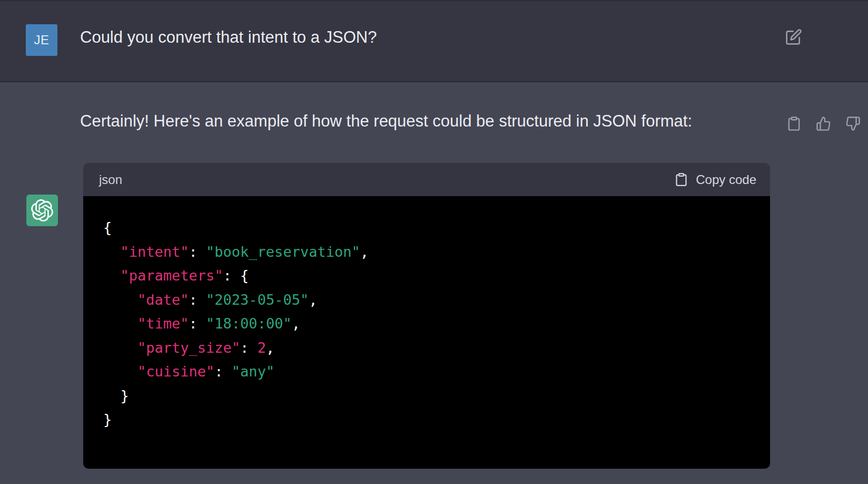  I want to click on copy-code-button: Copy code, so click(715, 180).